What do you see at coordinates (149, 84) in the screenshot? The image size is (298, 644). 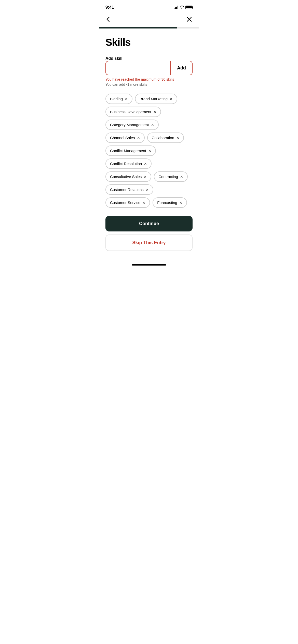 I see `helper-message: You can add -1 more skills` at bounding box center [149, 84].